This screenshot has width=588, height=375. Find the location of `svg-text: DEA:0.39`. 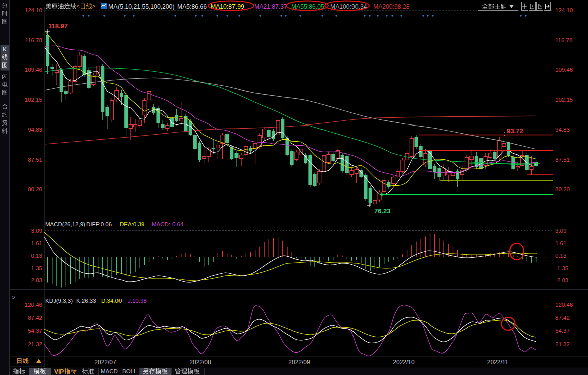

svg-text: DEA:0.39 is located at coordinates (132, 224).